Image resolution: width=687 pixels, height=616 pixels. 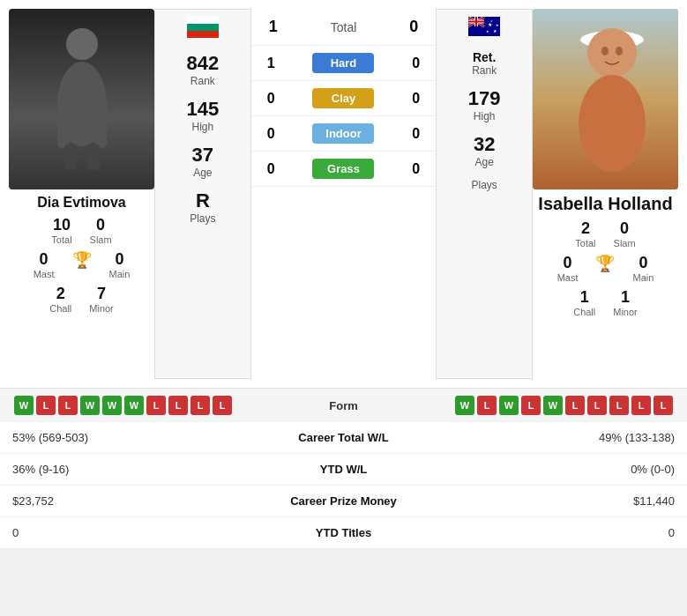 I want to click on stat-right-value: $11,440, so click(x=573, y=501).